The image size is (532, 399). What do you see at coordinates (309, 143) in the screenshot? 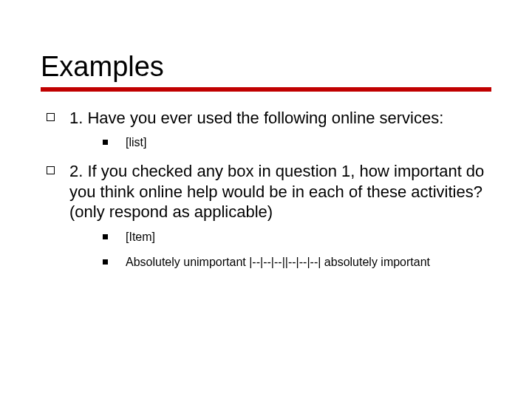
I see `list-subitem-text: [list]` at bounding box center [309, 143].